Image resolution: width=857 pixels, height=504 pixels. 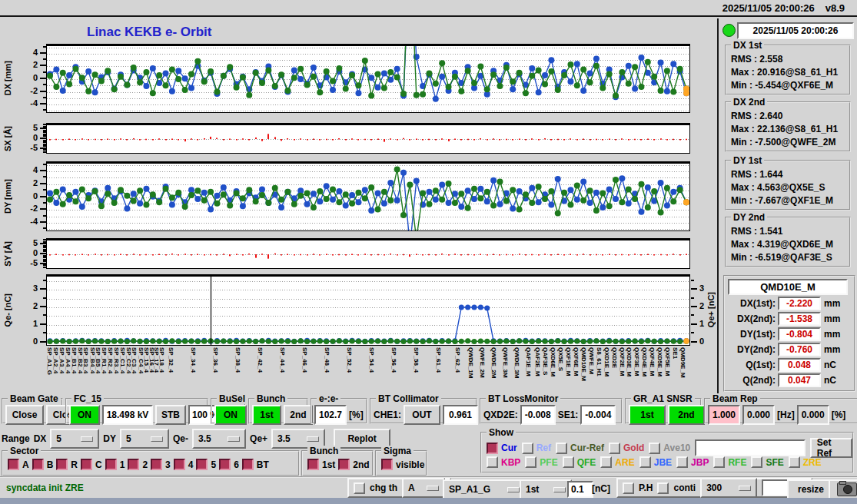 I want to click on acquisition-panel: P.H conti 300, so click(x=715, y=488).